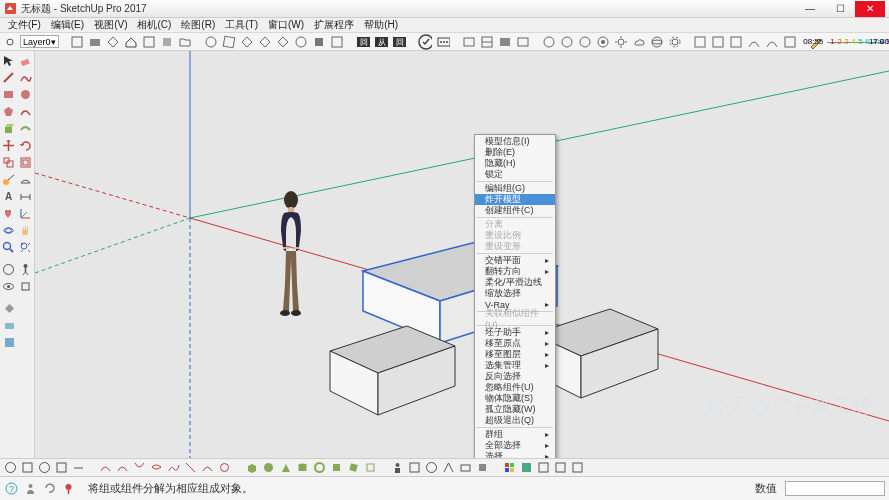 The width and height of the screenshot is (889, 500). Describe the element at coordinates (9, 162) in the screenshot. I see `scale-tool` at that location.